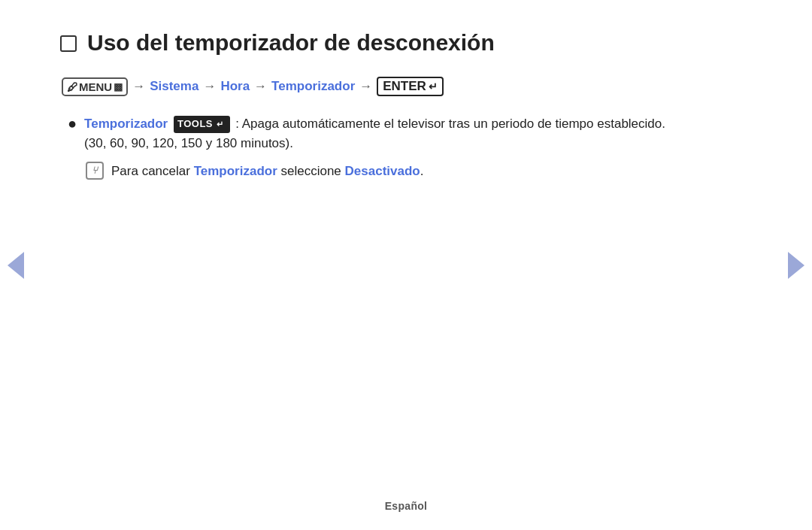 This screenshot has width=812, height=530. Describe the element at coordinates (235, 86) in the screenshot. I see `menu-step-hora: Hora` at that location.